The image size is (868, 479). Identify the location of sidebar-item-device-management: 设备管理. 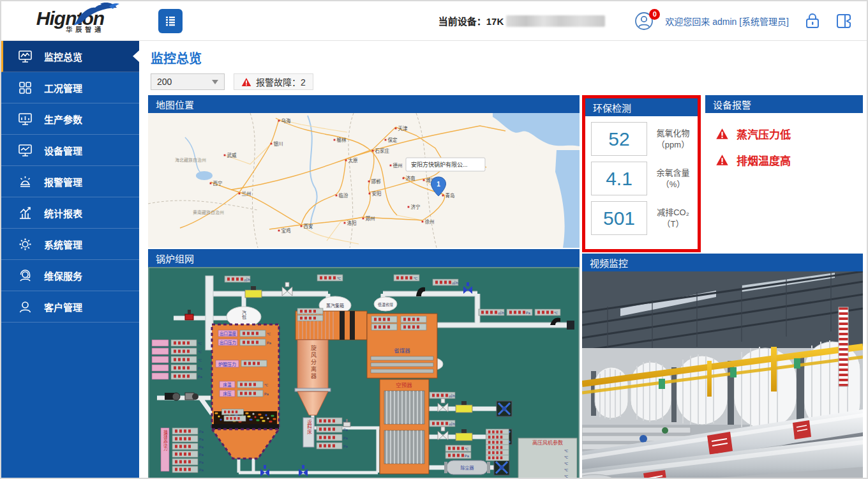
(70, 151).